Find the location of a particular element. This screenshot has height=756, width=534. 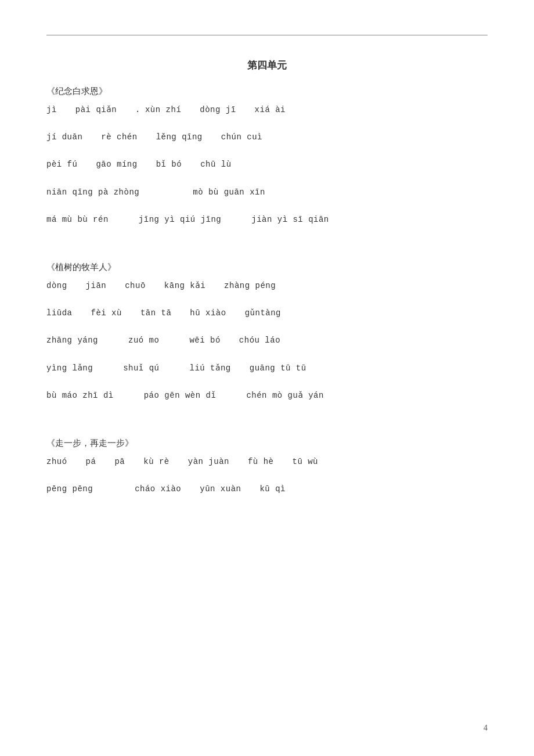

pinyin-item: yìng lǎng is located at coordinates (70, 368).